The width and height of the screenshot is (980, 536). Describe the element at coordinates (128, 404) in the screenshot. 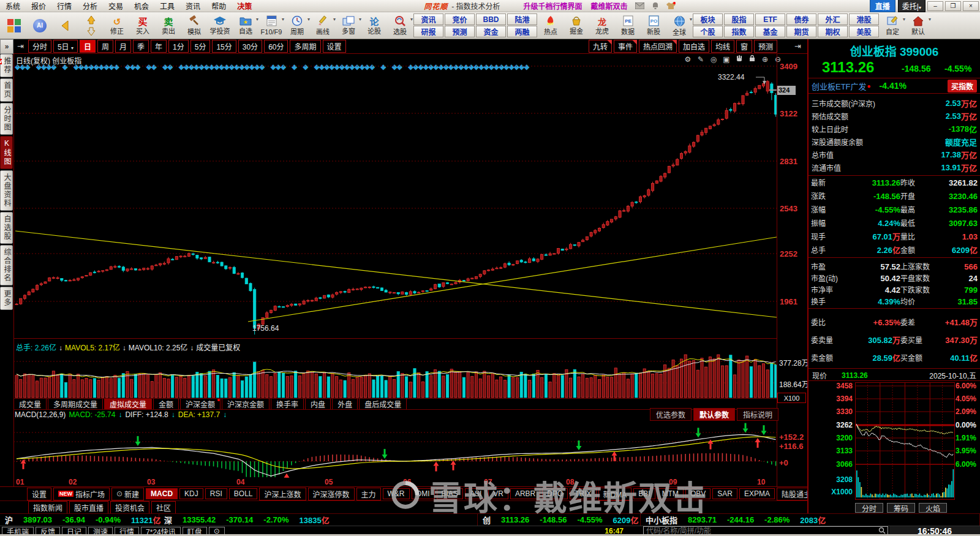

I see `volume-tab-3: 虚拟成交量` at that location.